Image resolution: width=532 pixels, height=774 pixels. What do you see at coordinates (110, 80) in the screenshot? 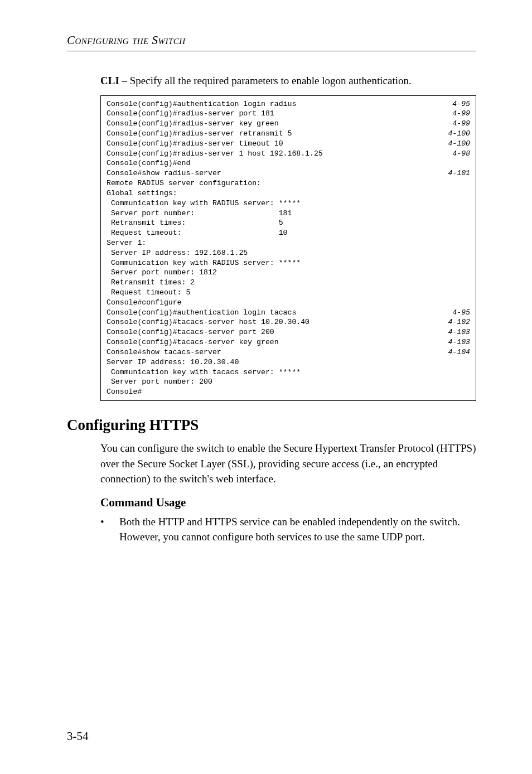
I see `intro-bold: CLI` at bounding box center [110, 80].